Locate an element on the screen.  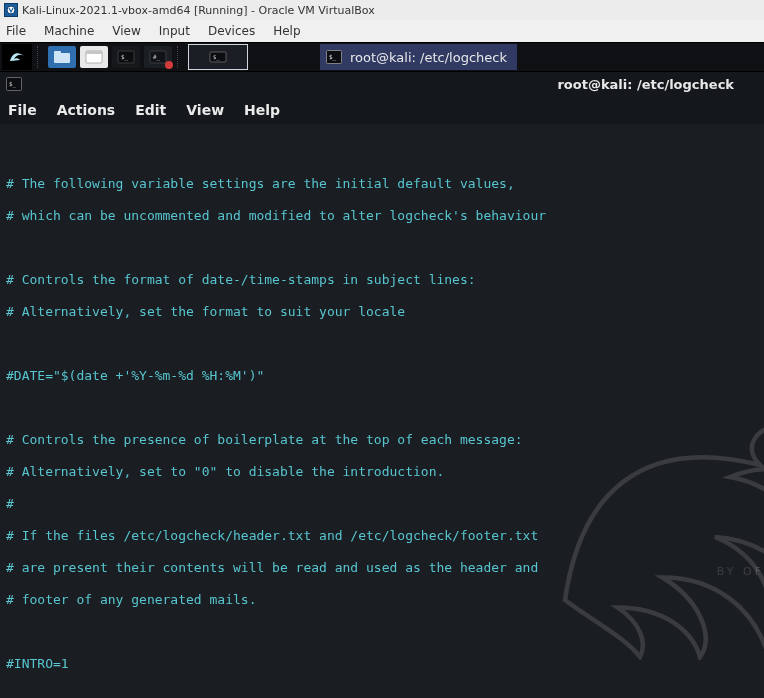
kali-menu-icon is located at coordinates (17, 57).